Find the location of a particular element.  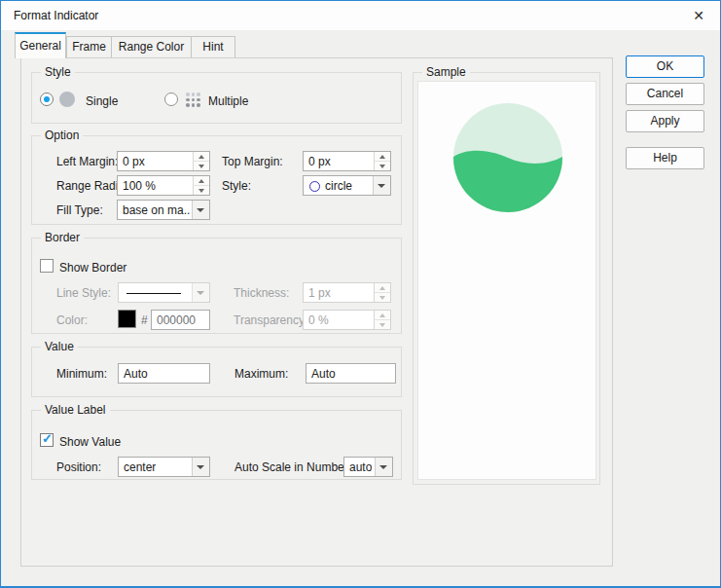

thickness-field is located at coordinates (346, 292).